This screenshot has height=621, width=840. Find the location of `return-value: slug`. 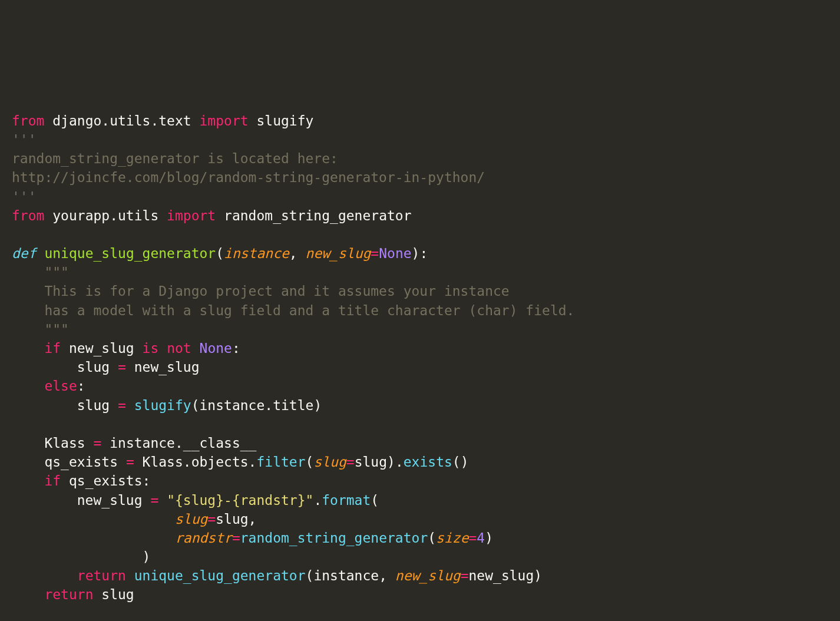

return-value: slug is located at coordinates (113, 594).